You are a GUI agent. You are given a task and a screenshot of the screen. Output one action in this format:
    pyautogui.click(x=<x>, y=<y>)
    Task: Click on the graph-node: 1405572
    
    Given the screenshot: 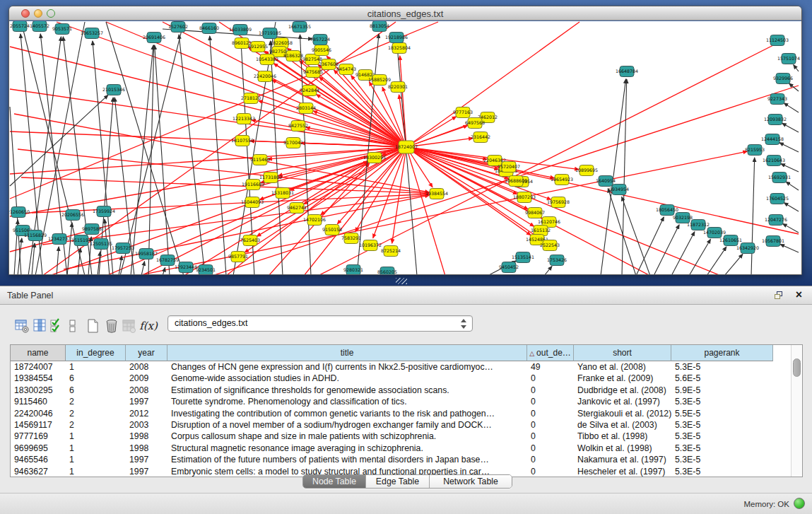 What is the action you would take?
    pyautogui.click(x=40, y=27)
    